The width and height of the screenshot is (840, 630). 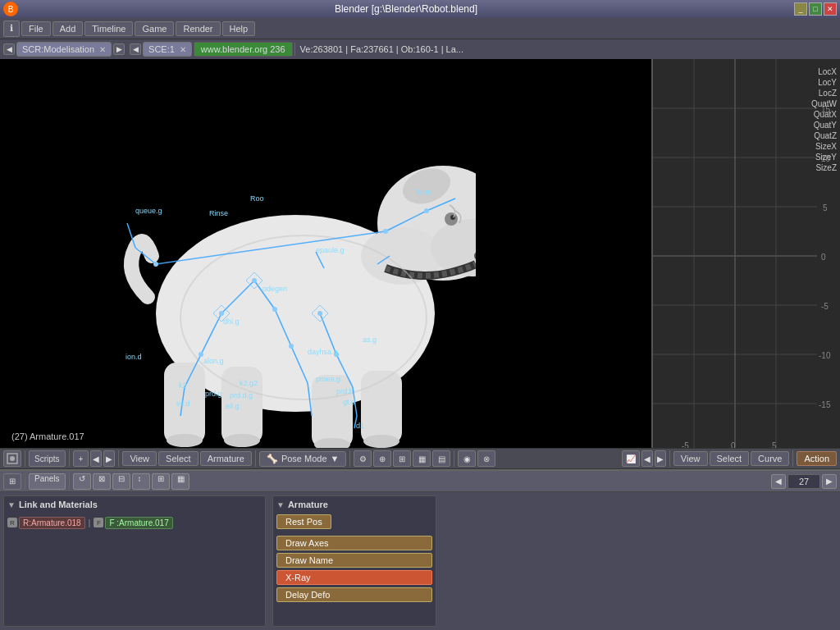 What do you see at coordinates (824, 167) in the screenshot?
I see `channel-sizez: SizeZ` at bounding box center [824, 167].